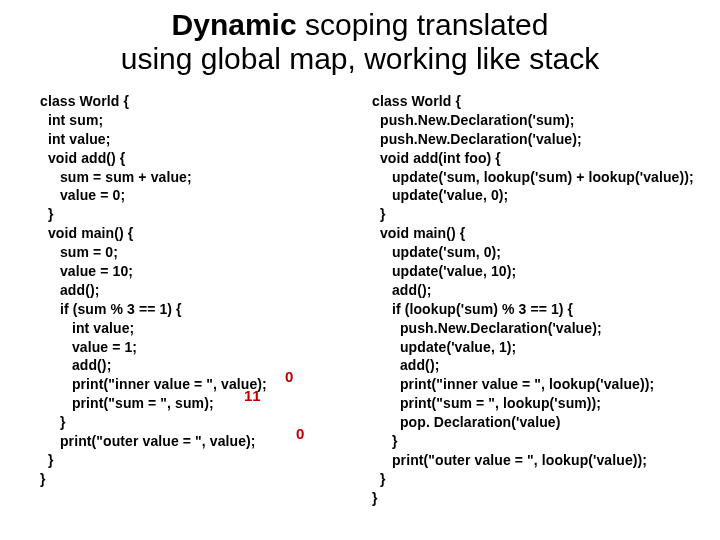 This screenshot has height=540, width=720. I want to click on slide-title: Dynamic scoping translated using global …, so click(360, 42).